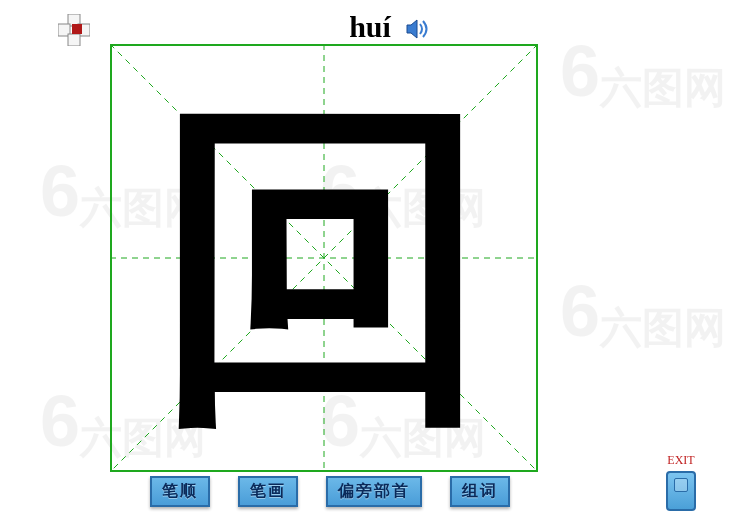 The height and width of the screenshot is (525, 740). Describe the element at coordinates (330, 492) in the screenshot. I see `button-row: 笔顺 笔画 偏旁部首 组词` at that location.